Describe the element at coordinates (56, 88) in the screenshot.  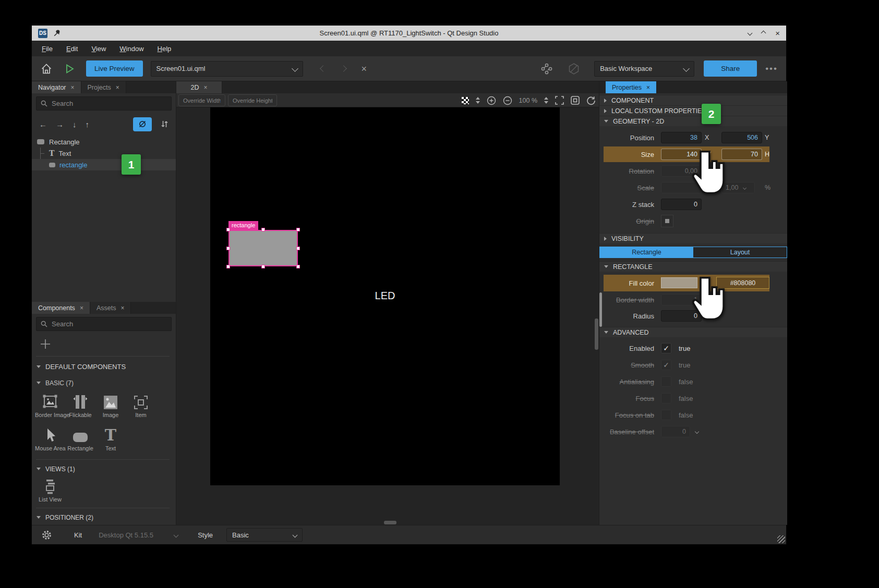
I see `tab-navigator: Navigator ×` at that location.